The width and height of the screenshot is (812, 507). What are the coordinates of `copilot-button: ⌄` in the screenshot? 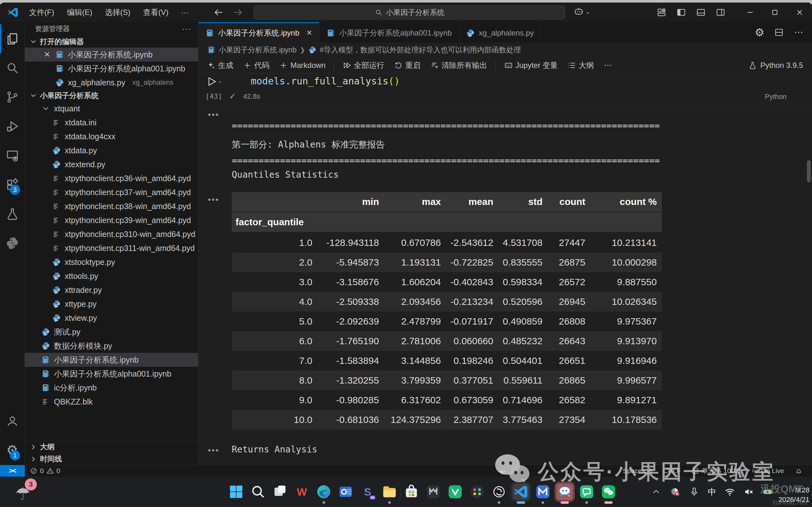 It's located at (582, 12).